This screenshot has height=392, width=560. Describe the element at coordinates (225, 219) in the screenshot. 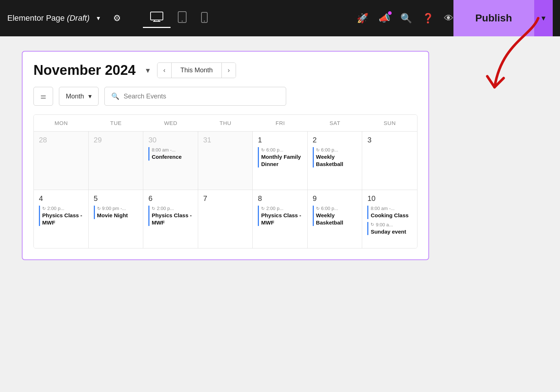

I see `cell-7: 7` at that location.